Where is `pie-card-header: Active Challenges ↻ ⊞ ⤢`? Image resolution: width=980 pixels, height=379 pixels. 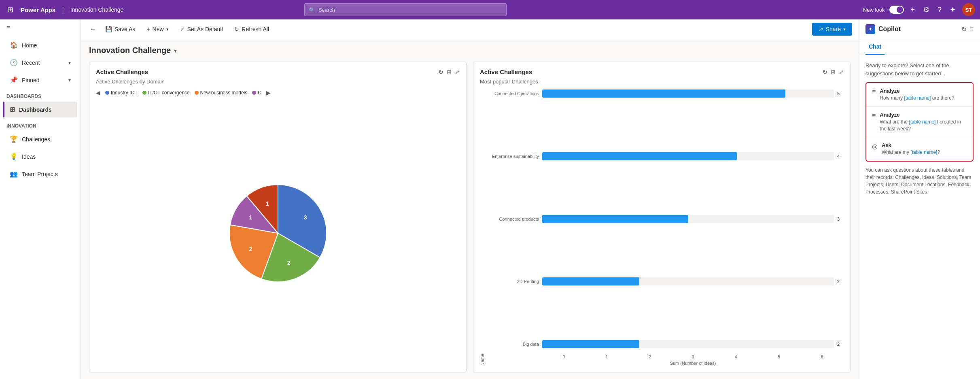
pie-card-header: Active Challenges ↻ ⊞ ⤢ is located at coordinates (278, 72).